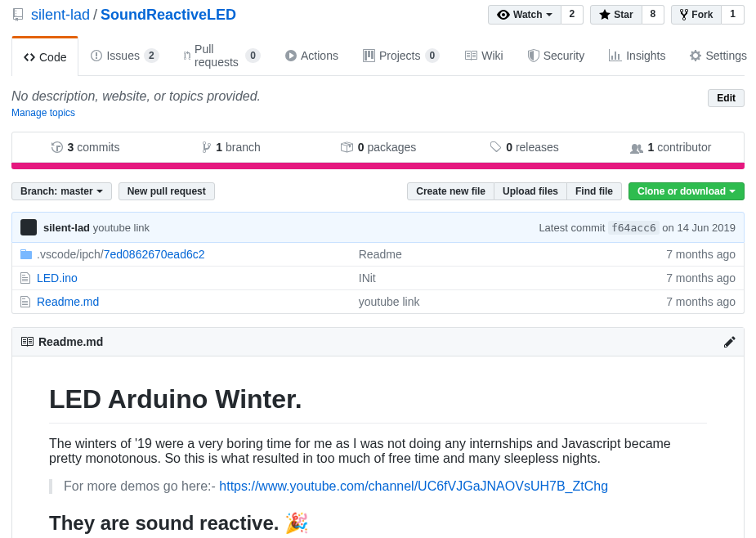 This screenshot has height=538, width=756. Describe the element at coordinates (70, 342) in the screenshot. I see `readme-filename: Readme.md` at that location.